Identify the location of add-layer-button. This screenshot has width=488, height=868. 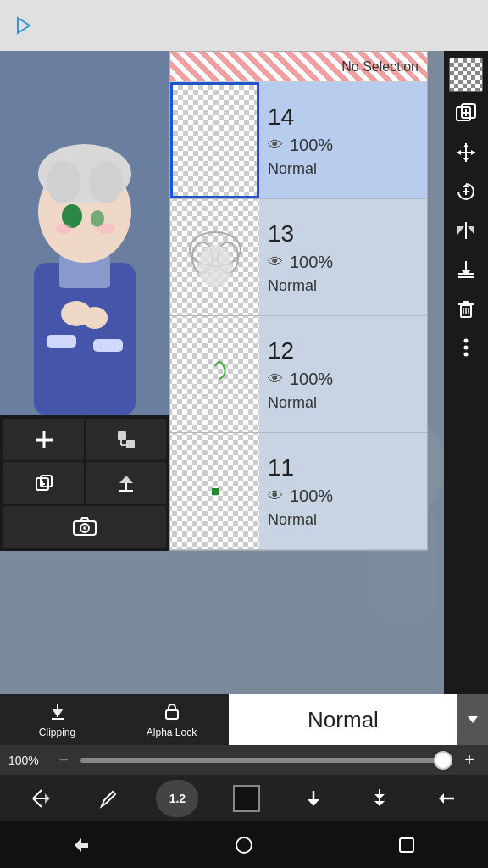
(44, 439).